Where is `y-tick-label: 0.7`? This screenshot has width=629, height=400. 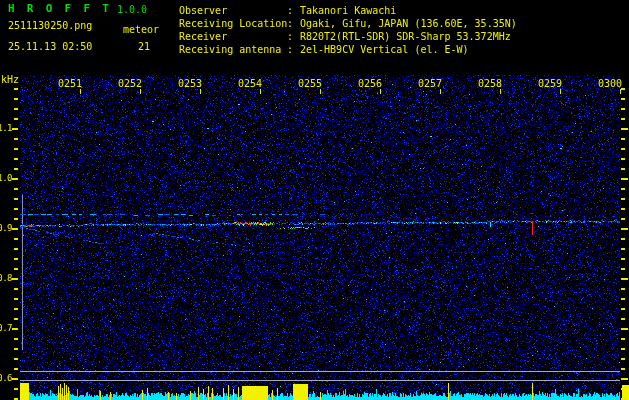
y-tick-label: 0.7 is located at coordinates (6, 328).